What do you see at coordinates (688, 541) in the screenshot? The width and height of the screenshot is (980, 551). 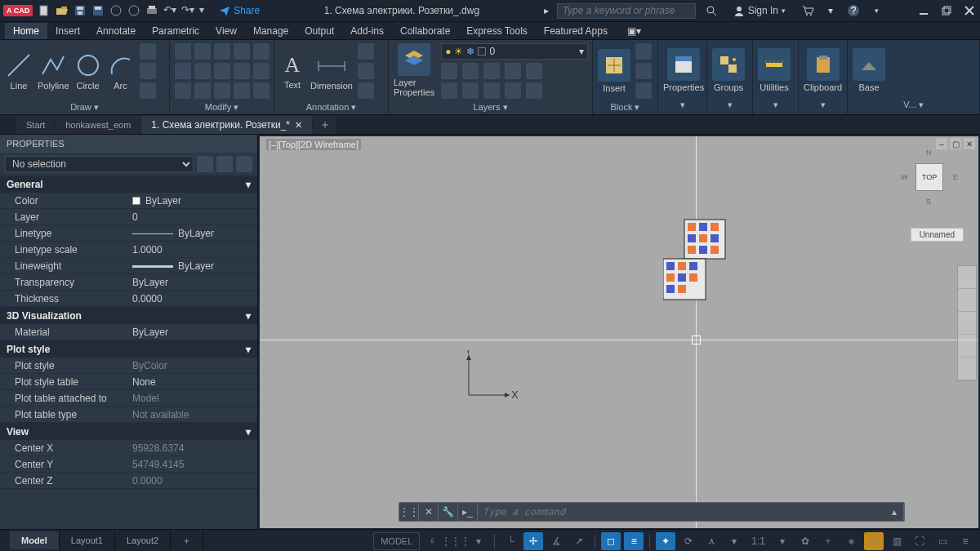 I see `cycling-icon: ⟳` at bounding box center [688, 541].